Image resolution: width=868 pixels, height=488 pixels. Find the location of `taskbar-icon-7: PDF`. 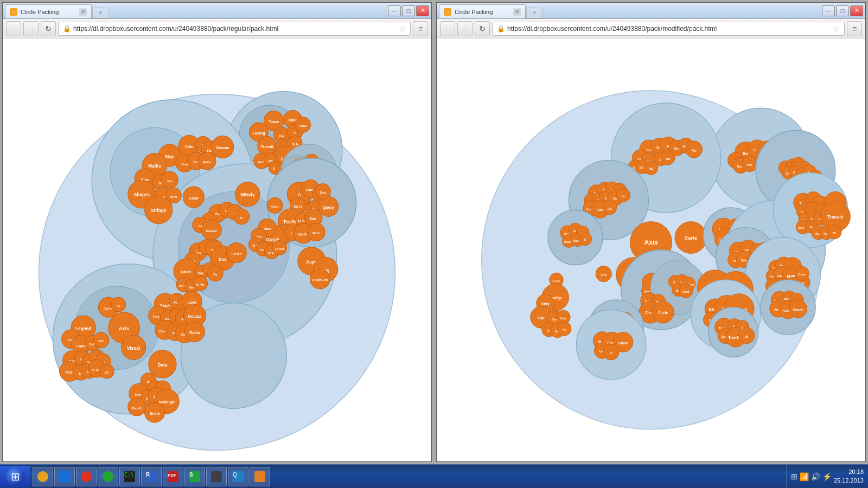

taskbar-icon-7: PDF is located at coordinates (173, 477).